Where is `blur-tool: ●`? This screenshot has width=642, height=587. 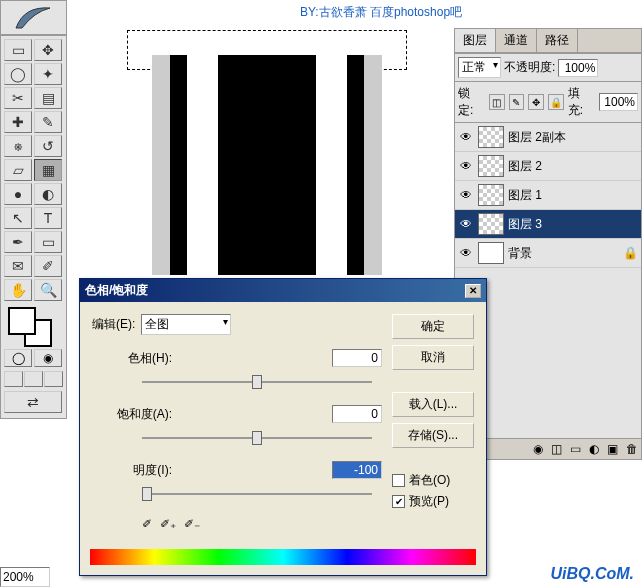
blur-tool: ● is located at coordinates (18, 194).